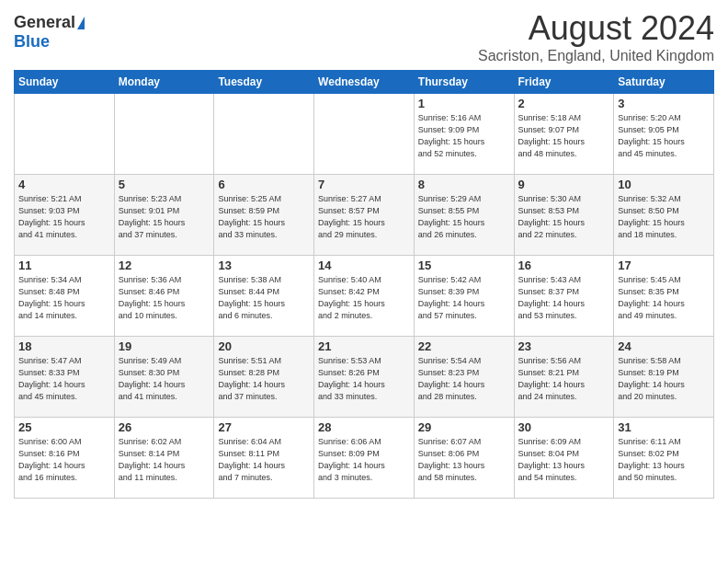 The height and width of the screenshot is (563, 728). What do you see at coordinates (564, 136) in the screenshot?
I see `day-info: Sunrise: 5:18 AM Sunset: 9:07 PM Dayligh…` at bounding box center [564, 136].